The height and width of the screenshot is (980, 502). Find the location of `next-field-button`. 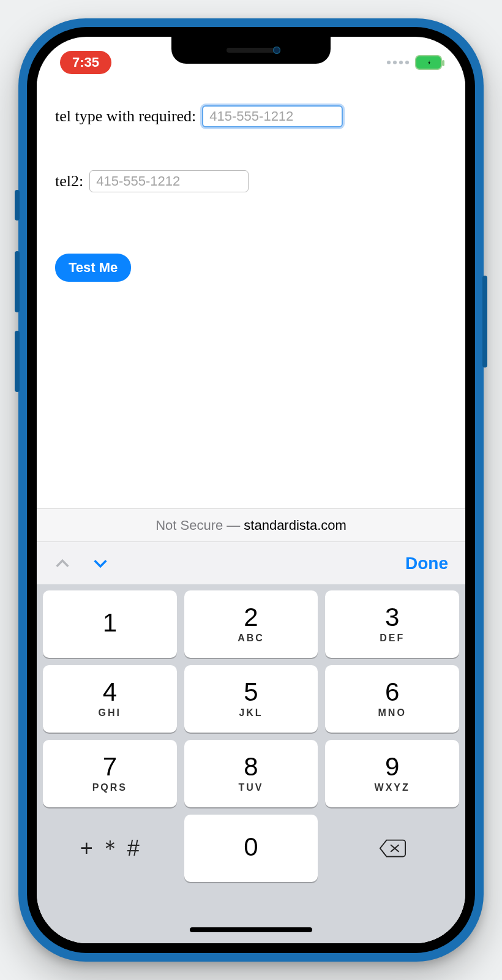

next-field-button is located at coordinates (100, 564).